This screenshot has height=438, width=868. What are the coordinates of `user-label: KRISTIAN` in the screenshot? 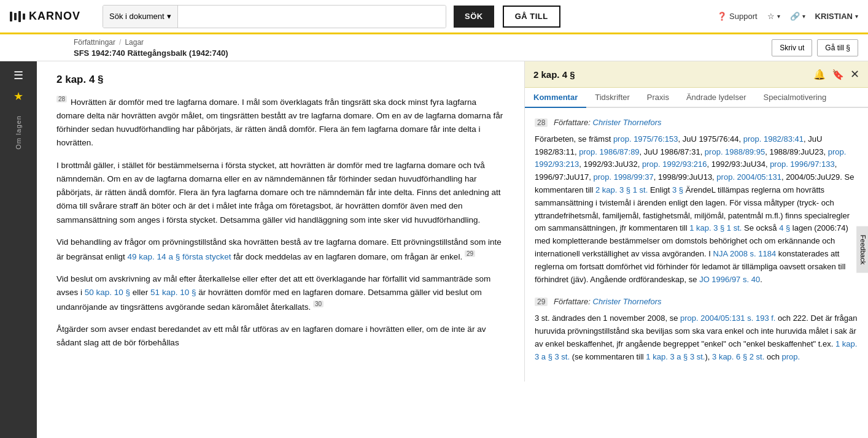 It's located at (834, 16).